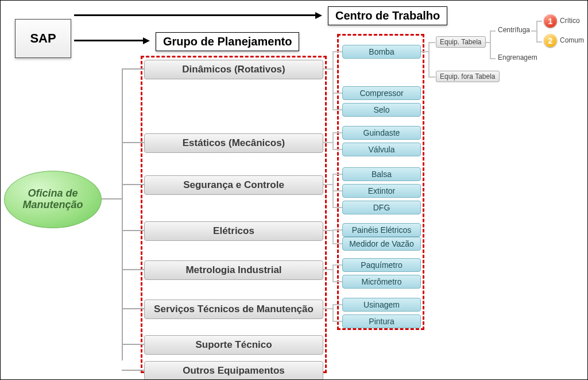  What do you see at coordinates (381, 230) in the screenshot?
I see `wc-paineis: Painéis Elétricos` at bounding box center [381, 230].